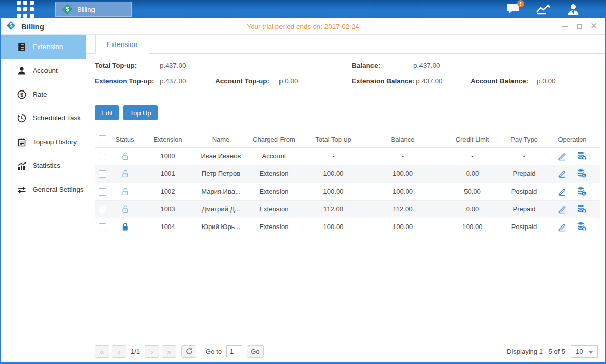 The image size is (606, 364). What do you see at coordinates (255, 352) in the screenshot?
I see `go-button: Go` at bounding box center [255, 352].